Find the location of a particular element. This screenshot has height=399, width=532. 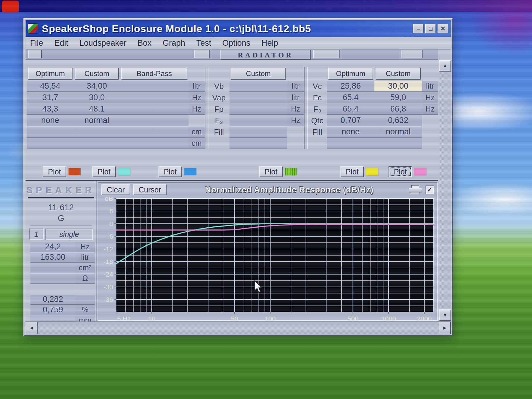

mid-custom-fill is located at coordinates (258, 132).